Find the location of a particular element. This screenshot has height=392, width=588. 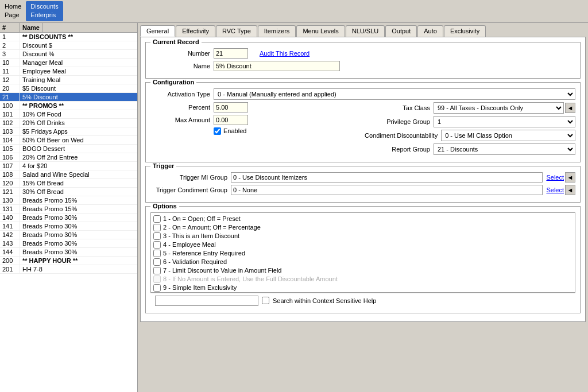

tab-output: Output is located at coordinates (401, 31).